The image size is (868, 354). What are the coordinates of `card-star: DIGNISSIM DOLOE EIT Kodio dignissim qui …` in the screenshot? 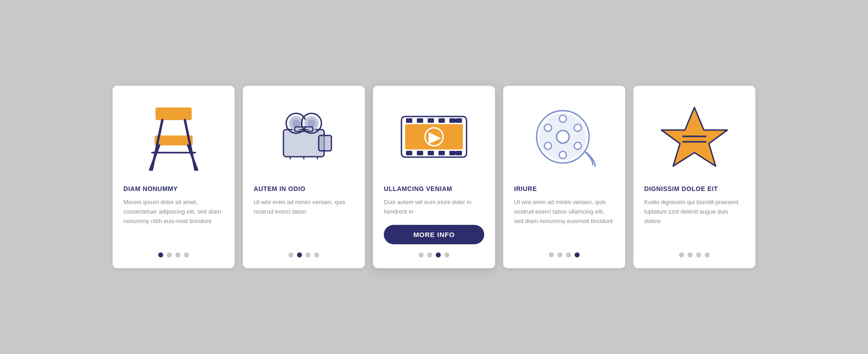 It's located at (694, 177).